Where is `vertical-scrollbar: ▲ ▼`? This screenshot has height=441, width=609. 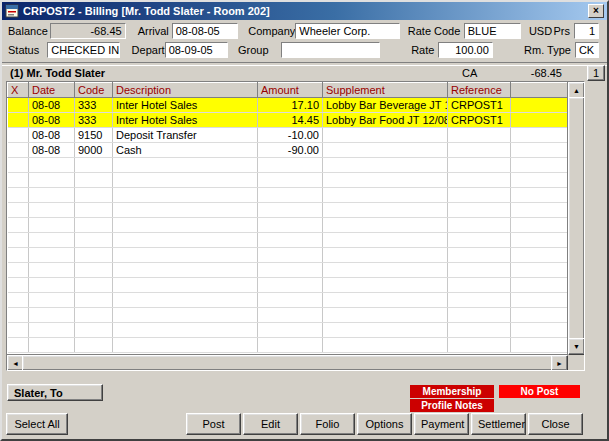 vertical-scrollbar: ▲ ▼ is located at coordinates (576, 218).